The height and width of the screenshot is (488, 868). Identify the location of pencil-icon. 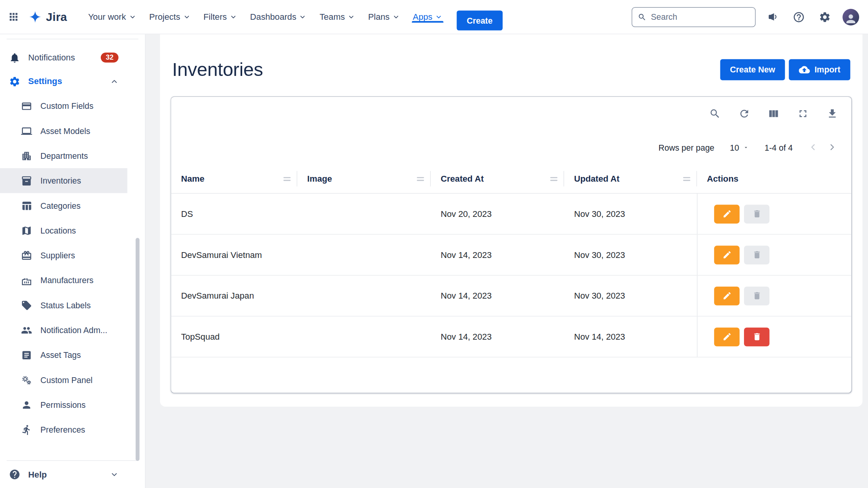
(727, 214).